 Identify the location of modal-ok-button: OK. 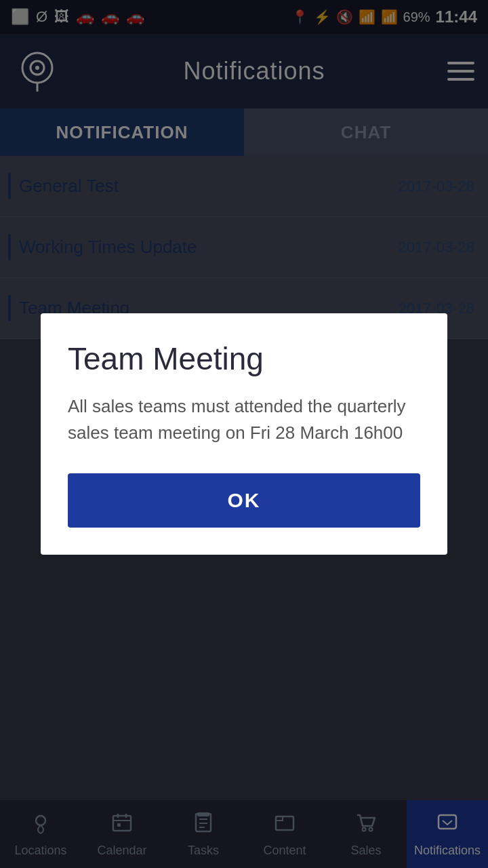
(244, 500).